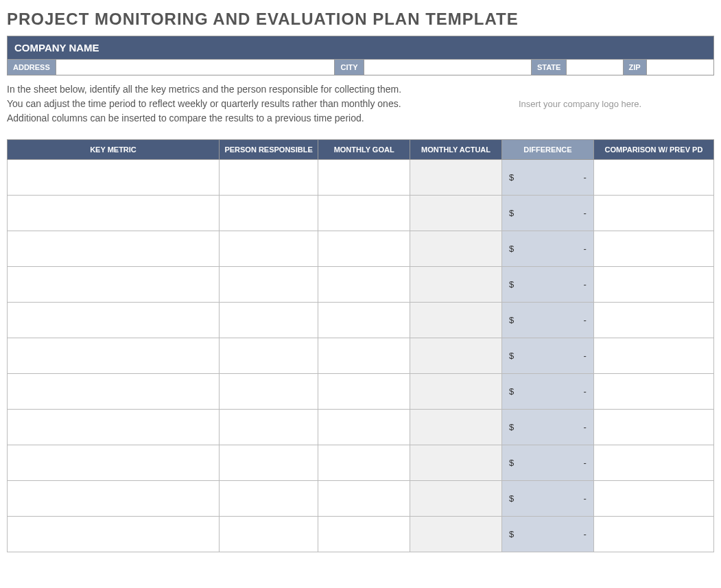 Image resolution: width=721 pixels, height=588 pixels. Describe the element at coordinates (447, 67) in the screenshot. I see `city-field` at that location.